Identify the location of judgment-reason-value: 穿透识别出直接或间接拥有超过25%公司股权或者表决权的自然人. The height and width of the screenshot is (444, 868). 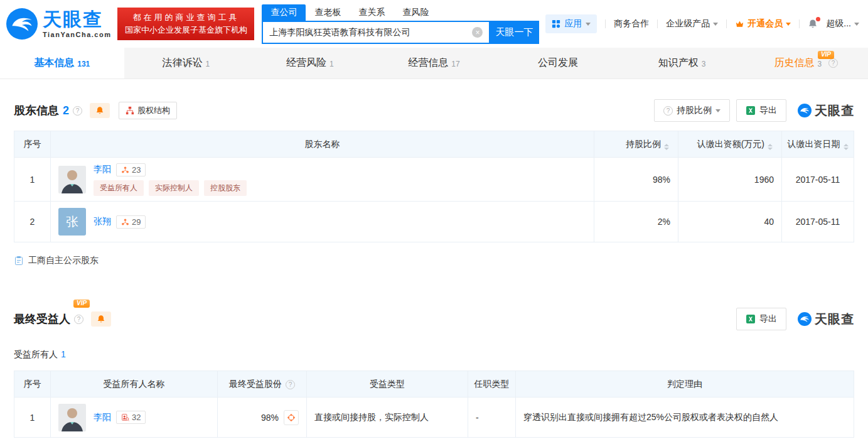
(685, 418).